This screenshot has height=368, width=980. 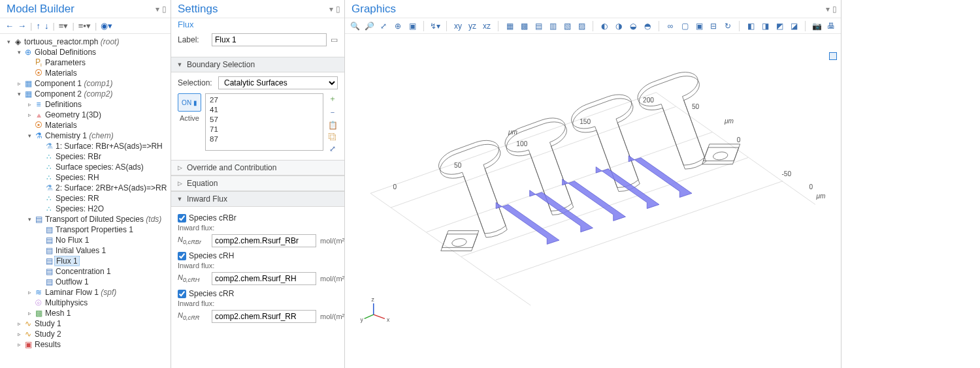 I want to click on list-item: 57, so click(x=264, y=120).